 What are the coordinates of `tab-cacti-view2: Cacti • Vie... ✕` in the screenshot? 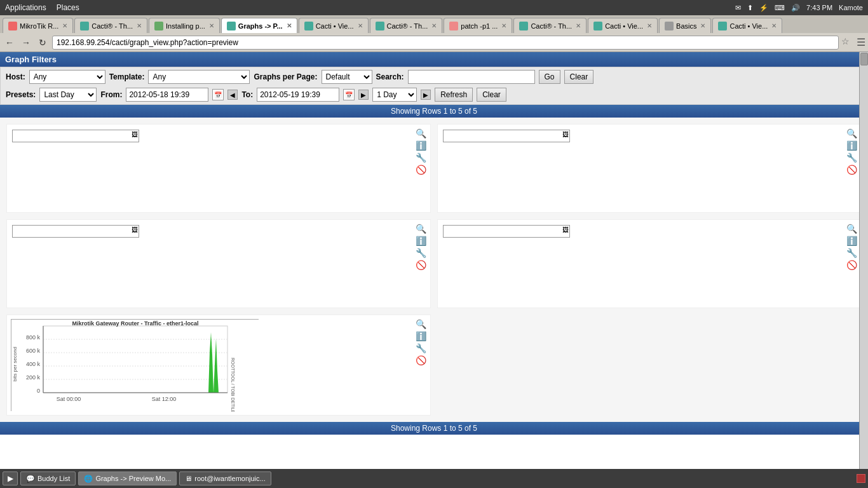 It's located at (623, 25).